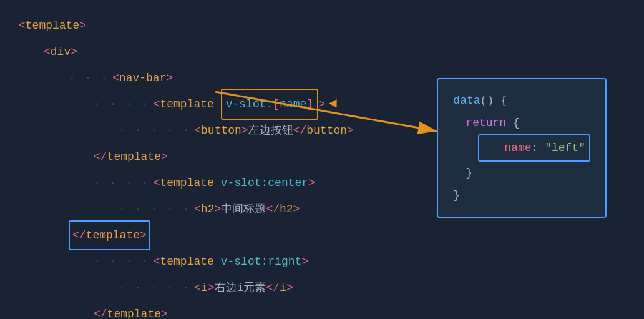  Describe the element at coordinates (322, 52) in the screenshot. I see `code-line-2: <div>` at that location.